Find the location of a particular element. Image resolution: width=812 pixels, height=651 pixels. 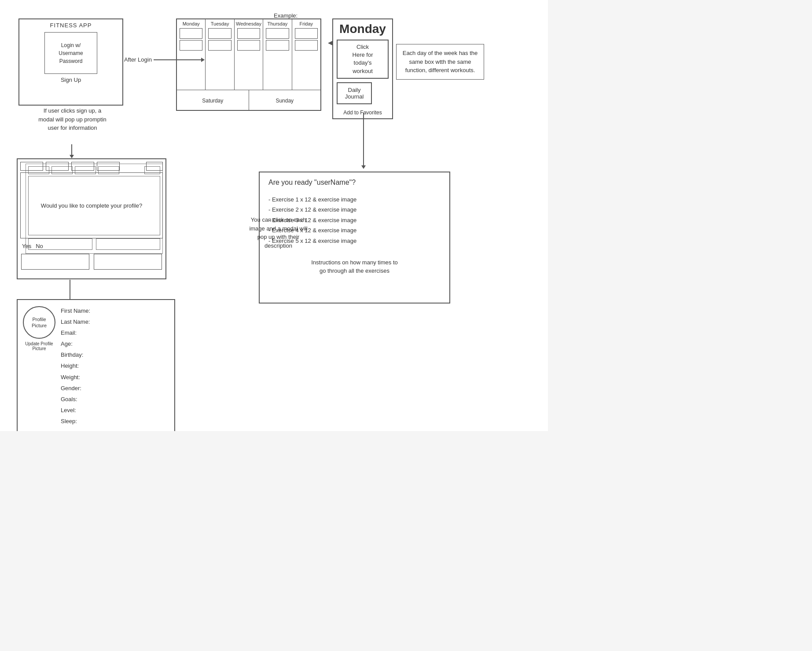

workout-button: ClickHere fortoday'sworkout is located at coordinates (363, 59).